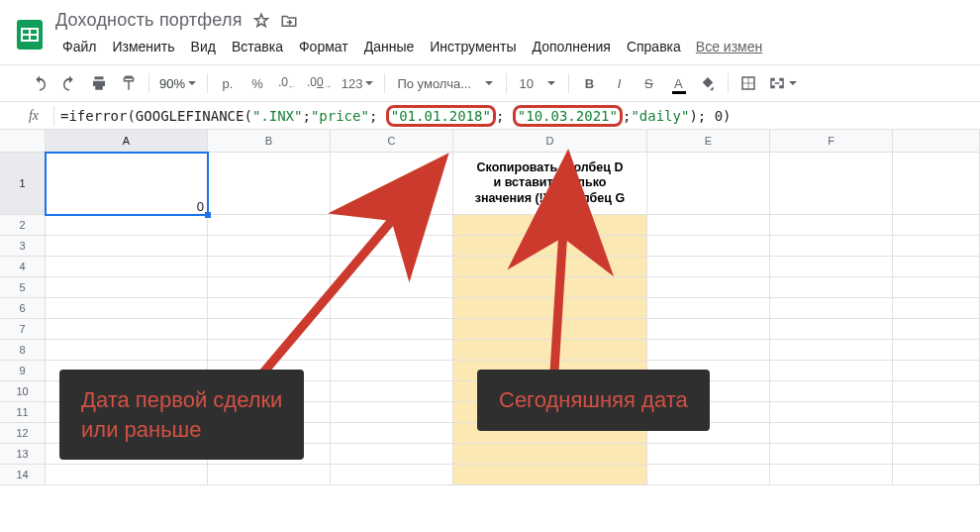  What do you see at coordinates (23, 476) in the screenshot?
I see `row-header: 14` at bounding box center [23, 476].